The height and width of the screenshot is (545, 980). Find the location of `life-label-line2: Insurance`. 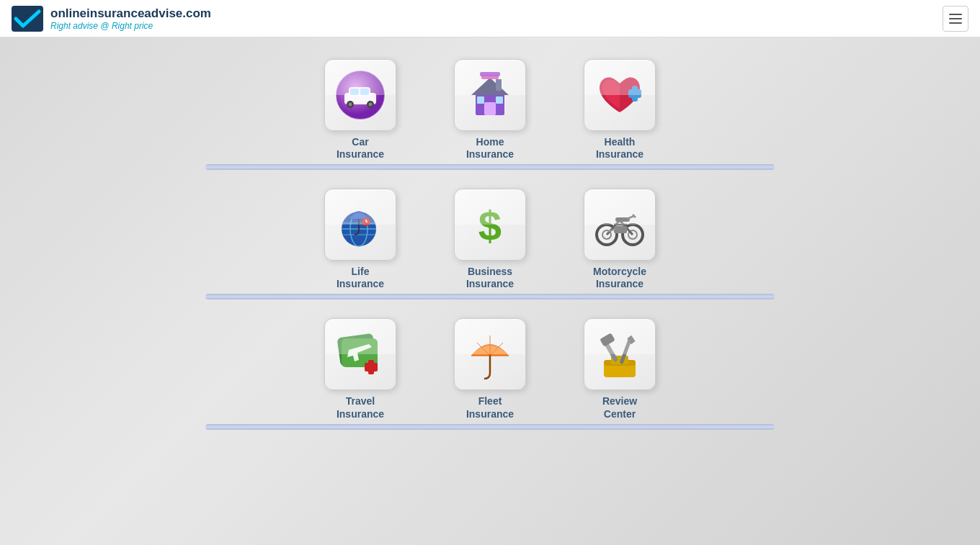

life-label-line2: Insurance is located at coordinates (360, 284).